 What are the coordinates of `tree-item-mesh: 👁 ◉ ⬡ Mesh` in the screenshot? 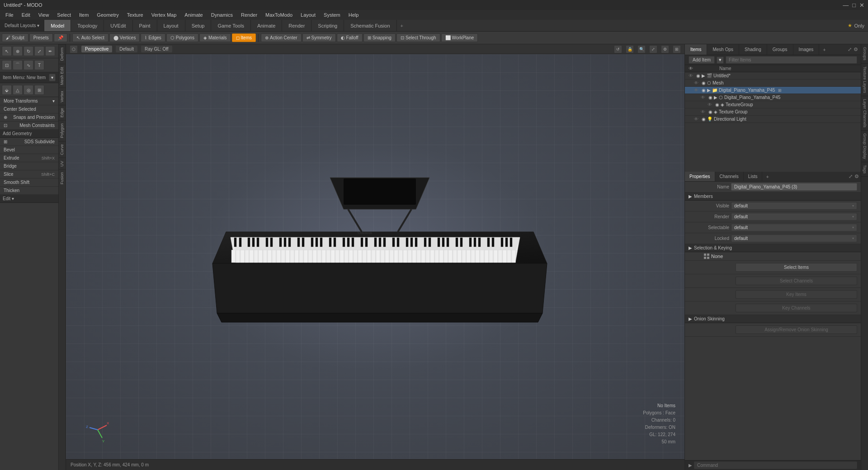 It's located at (773, 83).